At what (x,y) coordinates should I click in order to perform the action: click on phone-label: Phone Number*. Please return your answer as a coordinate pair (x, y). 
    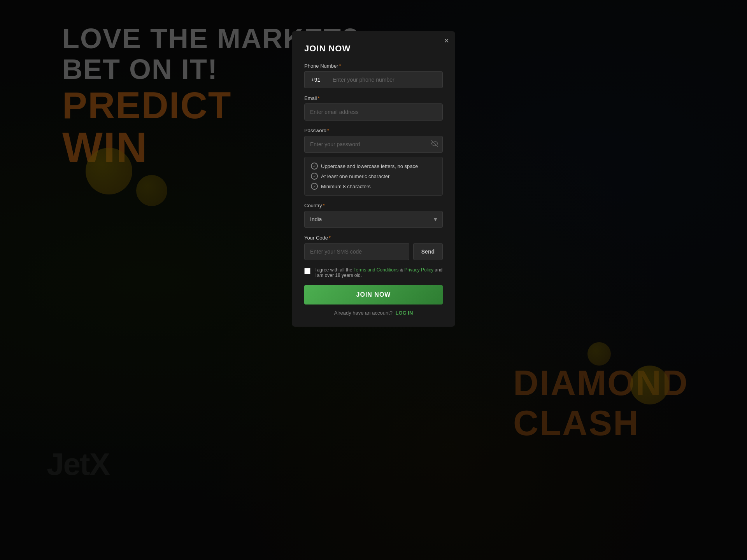
    Looking at the image, I should click on (374, 66).